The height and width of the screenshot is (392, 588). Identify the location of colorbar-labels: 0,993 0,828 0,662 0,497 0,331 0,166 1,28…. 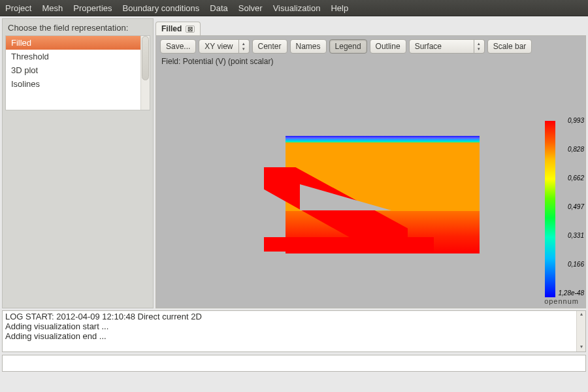
(570, 209).